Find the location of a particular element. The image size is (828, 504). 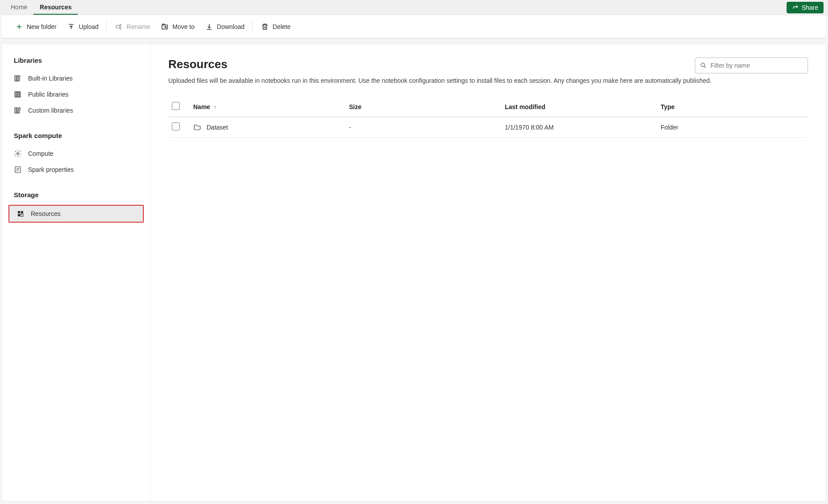

header-bar: Home Resources Share is located at coordinates (414, 8).